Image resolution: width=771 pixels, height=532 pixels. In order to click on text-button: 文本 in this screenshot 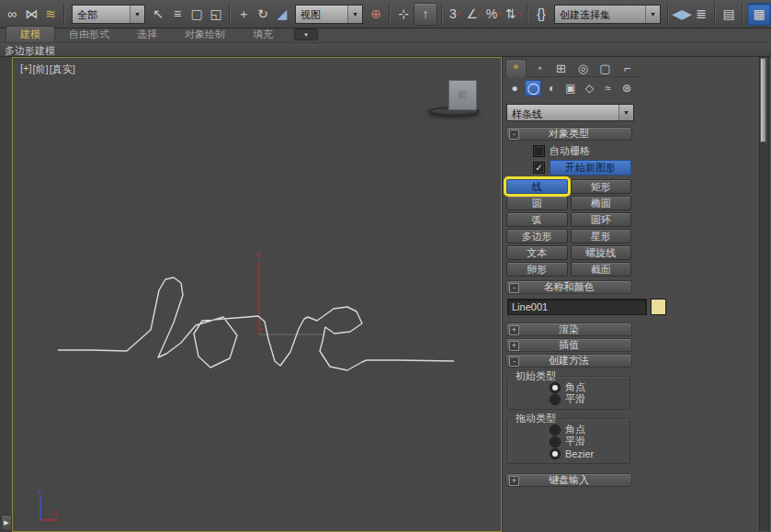, I will do `click(537, 253)`.